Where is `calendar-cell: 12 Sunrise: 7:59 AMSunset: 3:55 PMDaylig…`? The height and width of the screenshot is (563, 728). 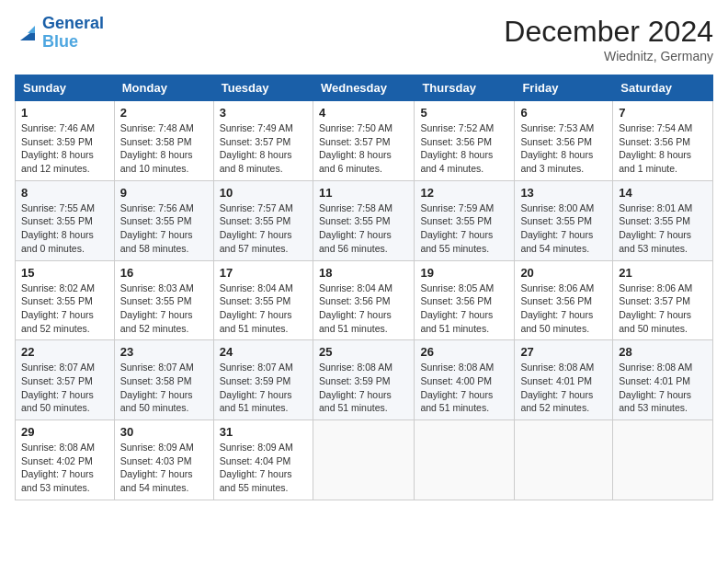 calendar-cell: 12 Sunrise: 7:59 AMSunset: 3:55 PMDaylig… is located at coordinates (465, 221).